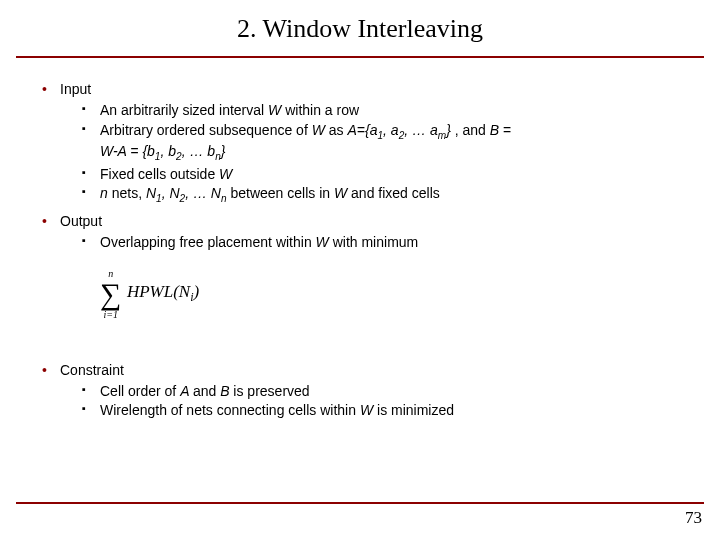 The height and width of the screenshot is (540, 720). I want to click on section-input: •Input, so click(360, 90).